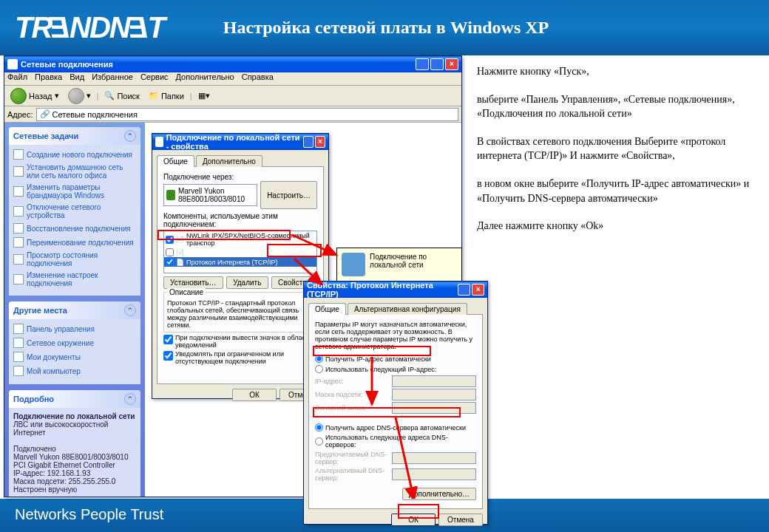 This screenshot has width=769, height=532. I want to click on maximize-button, so click(437, 64).